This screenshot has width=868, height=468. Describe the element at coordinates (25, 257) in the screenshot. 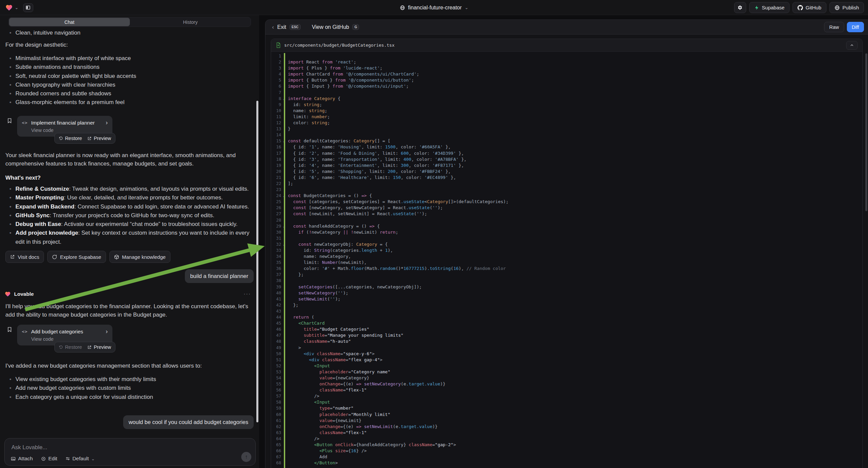

I see `visit-docs-button: Visit docs` at that location.